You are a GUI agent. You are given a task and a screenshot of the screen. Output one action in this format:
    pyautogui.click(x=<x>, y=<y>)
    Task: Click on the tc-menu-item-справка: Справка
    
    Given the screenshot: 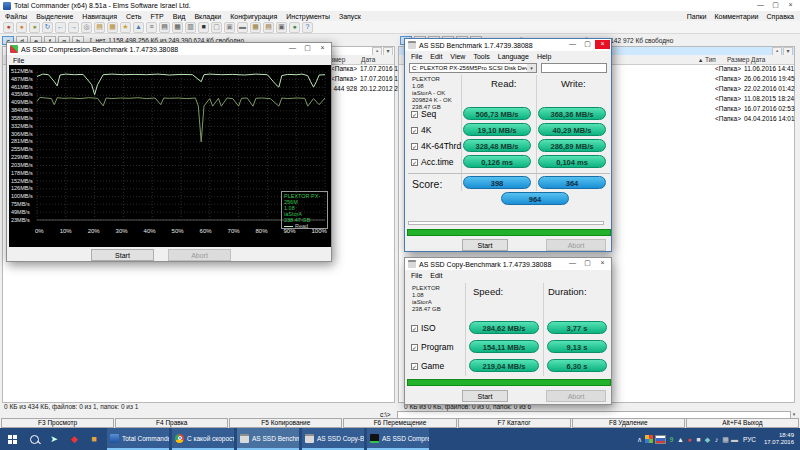 What is the action you would take?
    pyautogui.click(x=780, y=16)
    